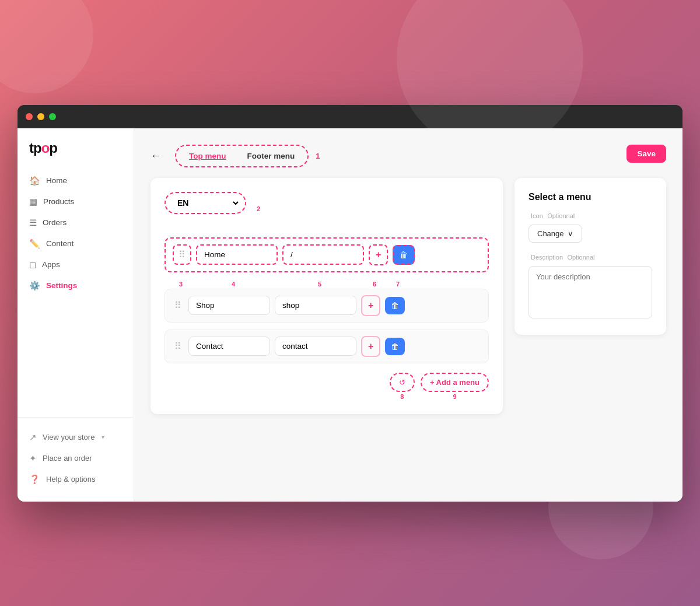 This screenshot has height=606, width=700. I want to click on view-store-icon: ↗, so click(33, 437).